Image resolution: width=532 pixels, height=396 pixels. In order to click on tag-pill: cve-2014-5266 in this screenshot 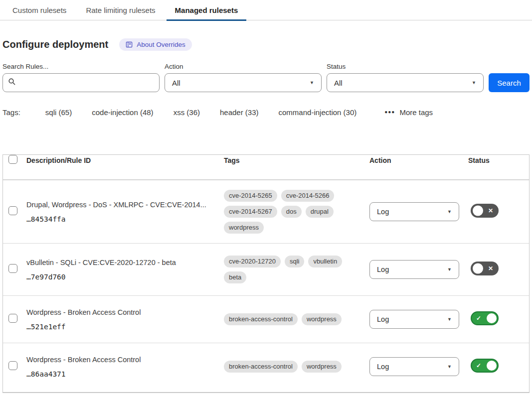, I will do `click(308, 196)`.